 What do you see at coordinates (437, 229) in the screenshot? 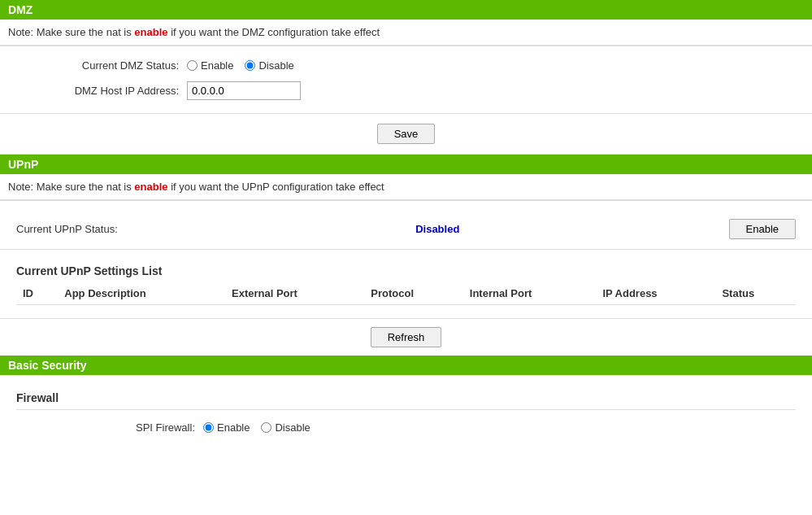
I see `upnp-status-value: Disabled` at bounding box center [437, 229].